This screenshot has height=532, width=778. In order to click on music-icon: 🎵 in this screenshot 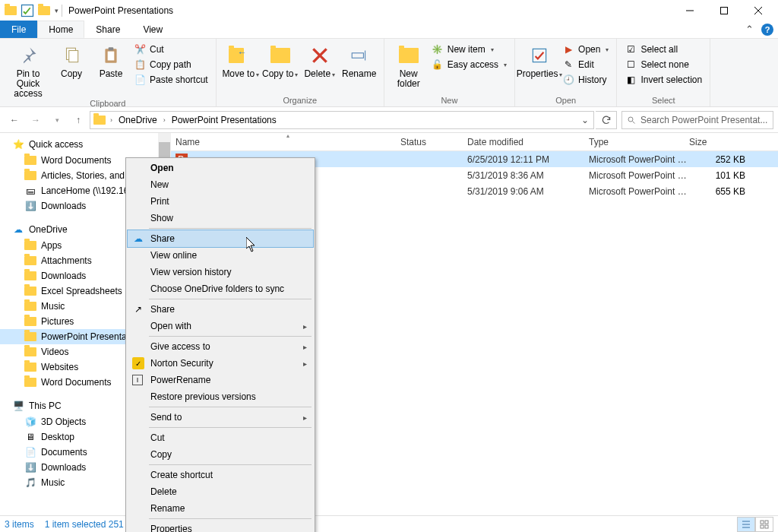, I will do `click(30, 483)`.